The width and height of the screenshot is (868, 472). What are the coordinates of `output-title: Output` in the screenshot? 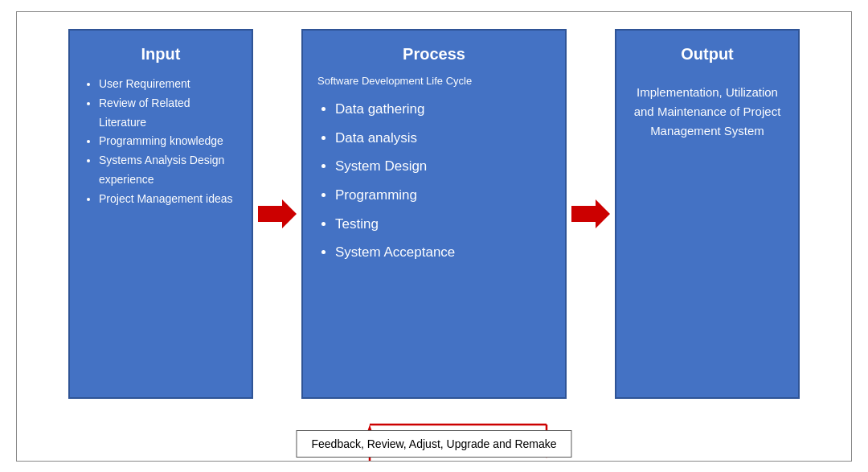 It's located at (707, 55).